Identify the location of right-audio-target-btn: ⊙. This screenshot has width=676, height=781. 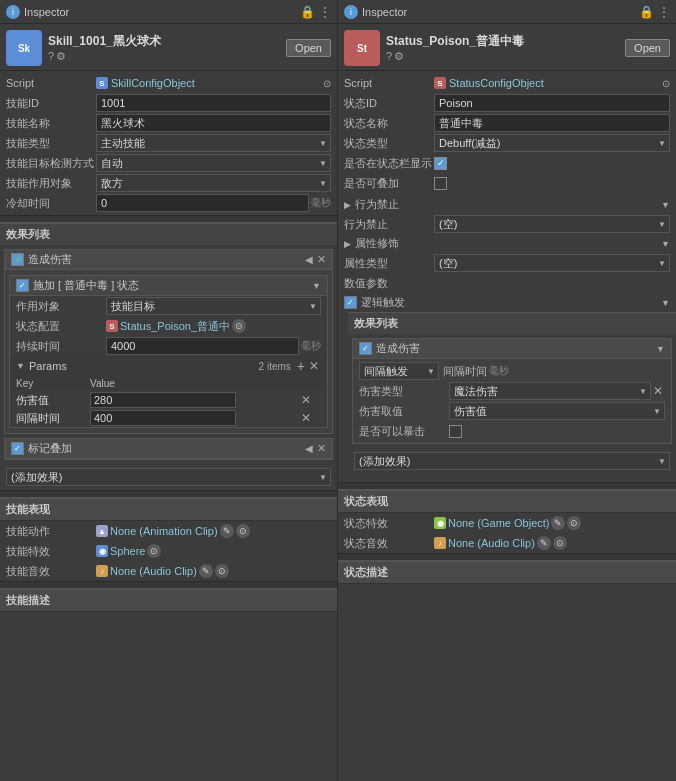
(560, 543).